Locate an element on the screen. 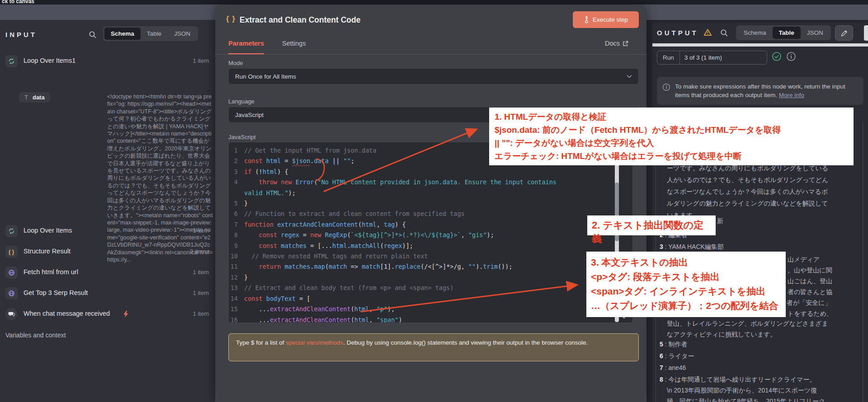 This screenshot has width=868, height=402. cropped-side-button is located at coordinates (866, 33).